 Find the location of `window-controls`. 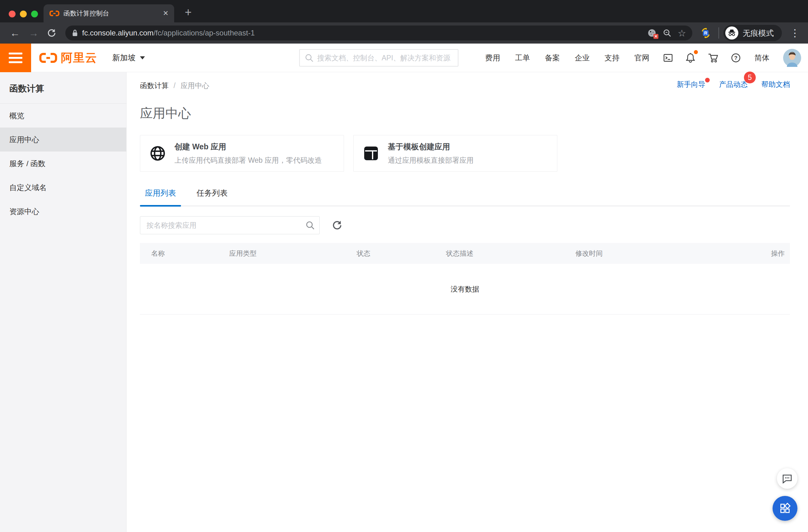

window-controls is located at coordinates (23, 14).